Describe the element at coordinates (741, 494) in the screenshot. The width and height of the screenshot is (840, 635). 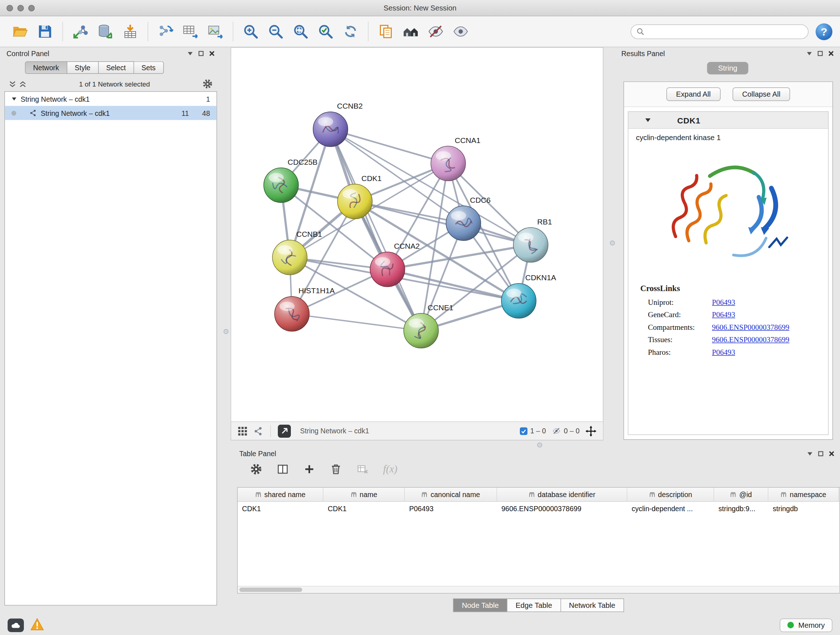
I see `column-header--id: @id` at that location.